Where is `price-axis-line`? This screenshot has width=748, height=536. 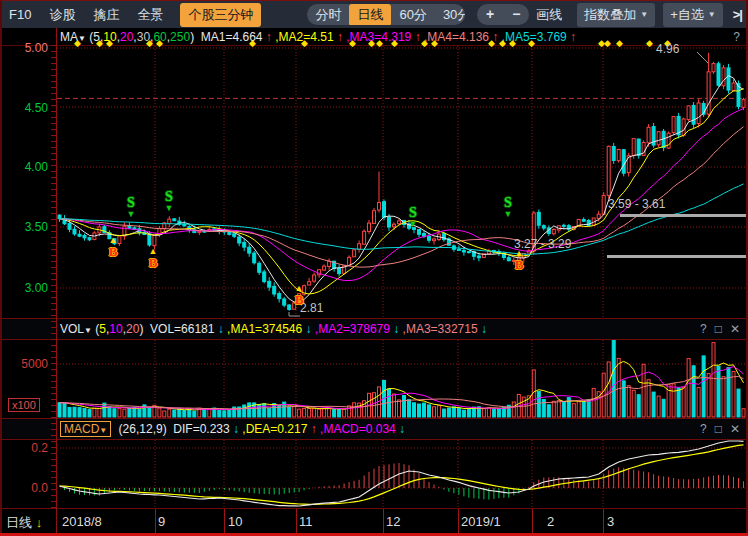 price-axis-line is located at coordinates (56, 280).